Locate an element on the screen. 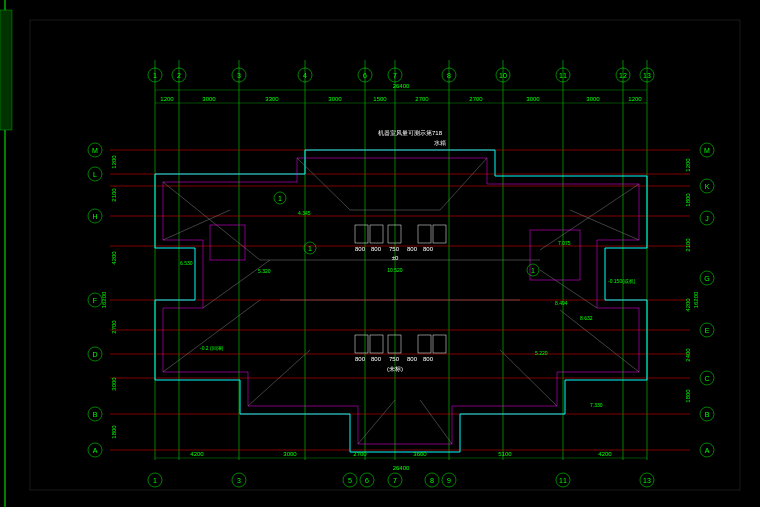 Image resolution: width=760 pixels, height=507 pixels. svg-text: 7.330 is located at coordinates (596, 405).